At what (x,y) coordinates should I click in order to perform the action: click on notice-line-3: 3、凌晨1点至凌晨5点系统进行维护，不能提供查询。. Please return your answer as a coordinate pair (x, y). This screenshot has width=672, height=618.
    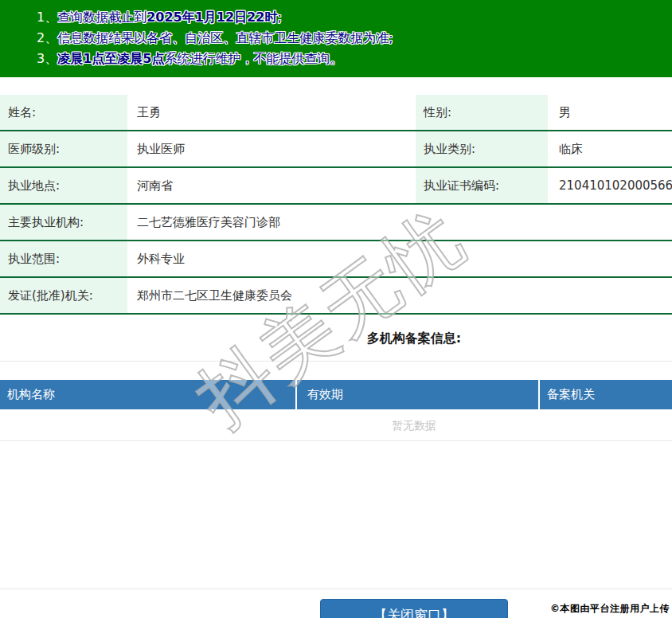
    Looking at the image, I should click on (350, 59).